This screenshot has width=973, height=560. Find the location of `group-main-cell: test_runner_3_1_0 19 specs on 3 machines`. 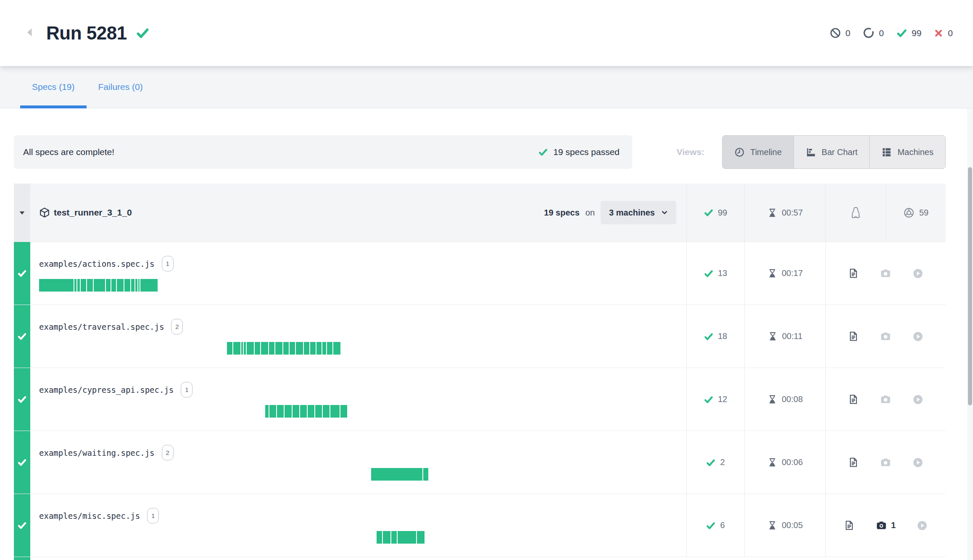

group-main-cell: test_runner_3_1_0 19 specs on 3 machines is located at coordinates (358, 213).